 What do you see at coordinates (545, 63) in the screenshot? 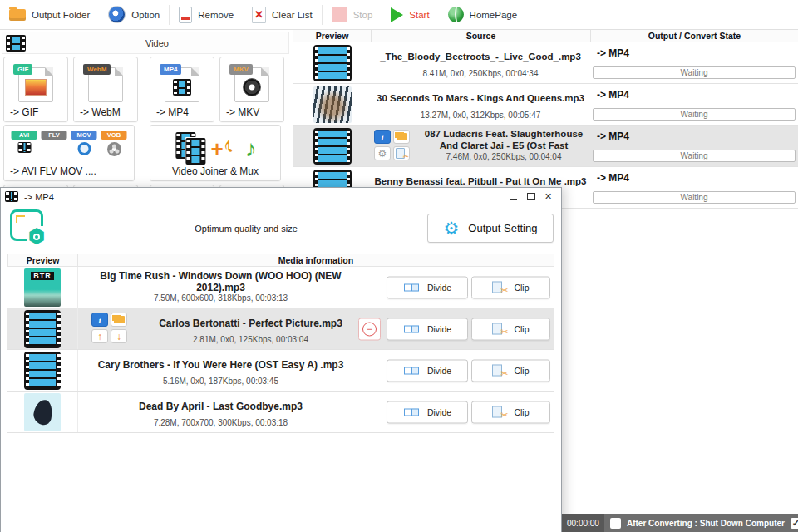
I see `table-row: _The_Bloody_Beetroots_-_Live_Good_.mp3 8…` at bounding box center [545, 63].